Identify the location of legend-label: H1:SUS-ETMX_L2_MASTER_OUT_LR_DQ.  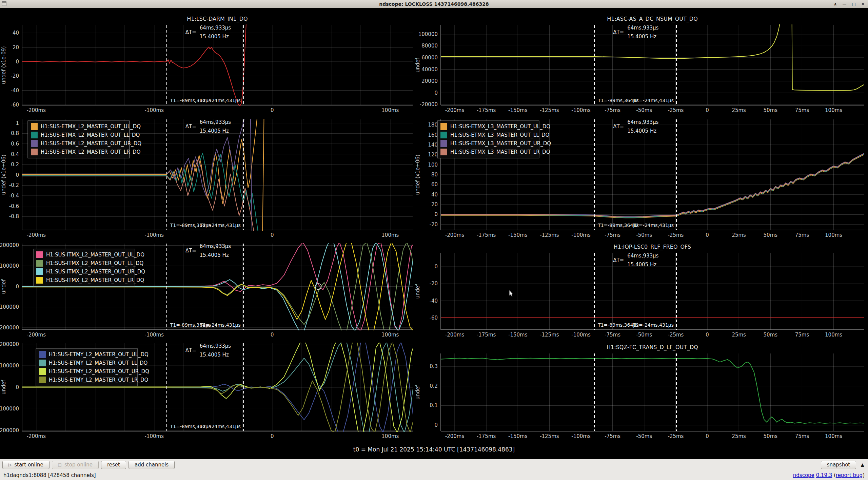
(91, 152).